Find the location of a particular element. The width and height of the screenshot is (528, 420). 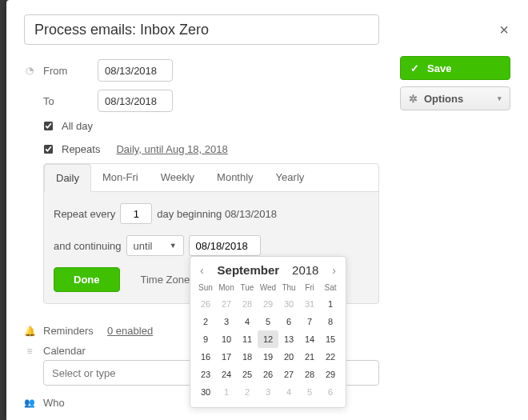

repeat-every-label: Repeat every is located at coordinates (85, 214).